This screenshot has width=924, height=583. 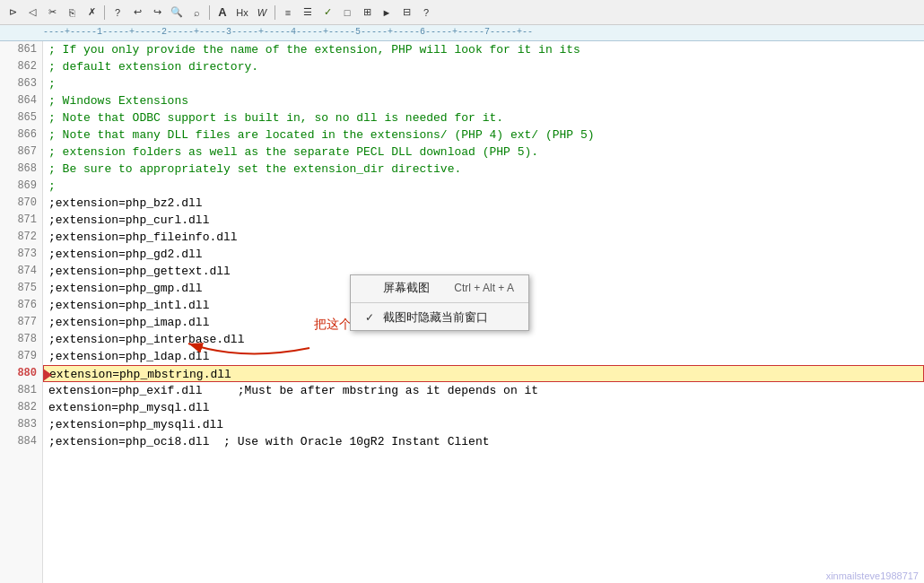 What do you see at coordinates (18, 152) in the screenshot?
I see `line-number-867: 867` at bounding box center [18, 152].